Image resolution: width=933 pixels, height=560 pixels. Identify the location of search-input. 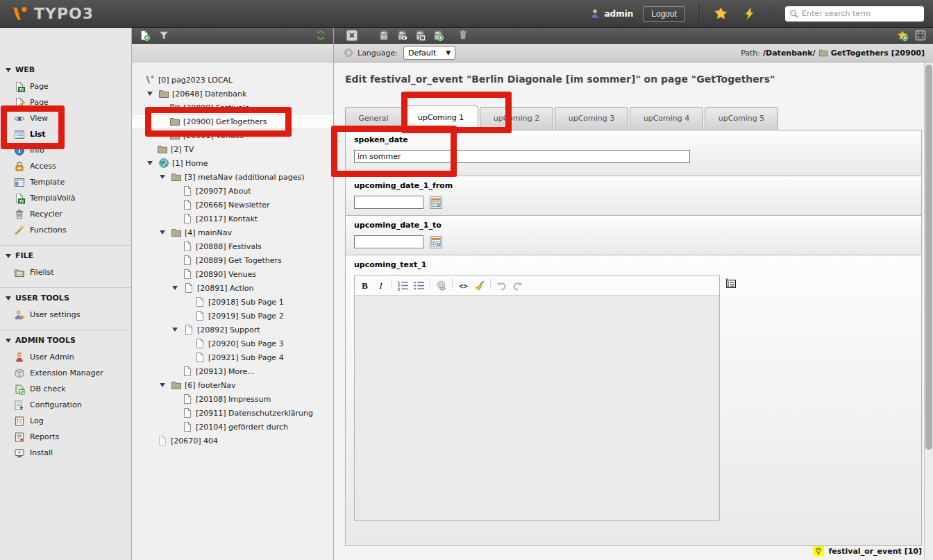
(857, 14).